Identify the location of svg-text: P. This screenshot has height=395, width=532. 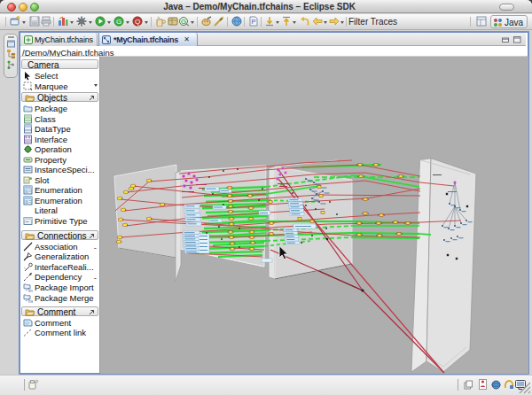
(254, 21).